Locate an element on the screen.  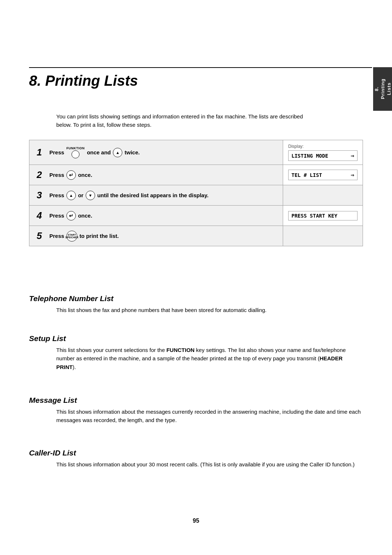
step-2-press: Press is located at coordinates (57, 175).